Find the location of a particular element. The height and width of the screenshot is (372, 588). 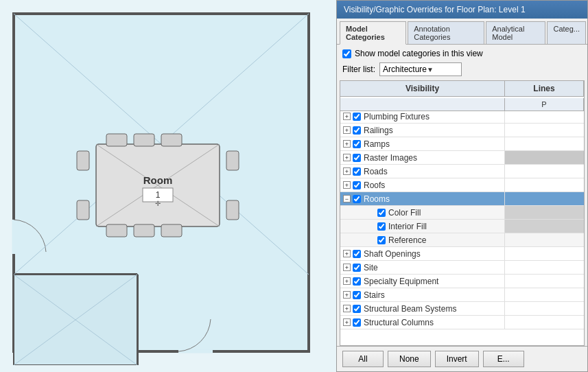

table-row: −Rooms is located at coordinates (462, 199).